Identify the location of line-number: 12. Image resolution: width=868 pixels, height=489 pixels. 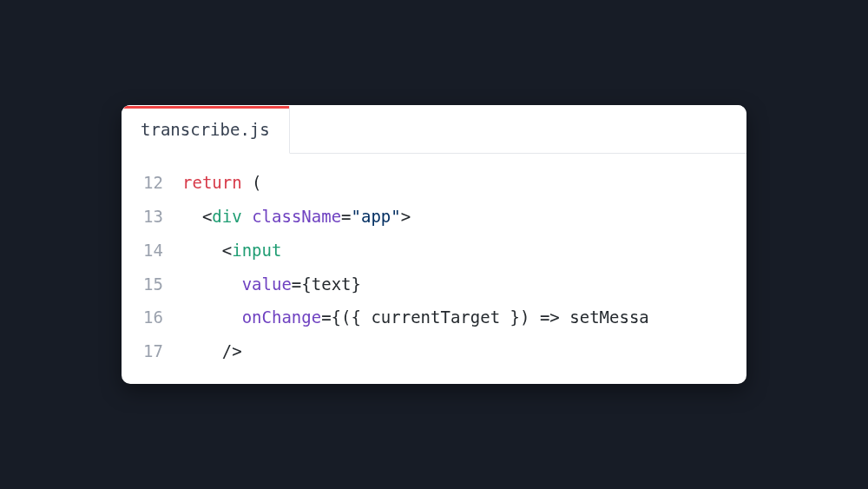
(152, 182).